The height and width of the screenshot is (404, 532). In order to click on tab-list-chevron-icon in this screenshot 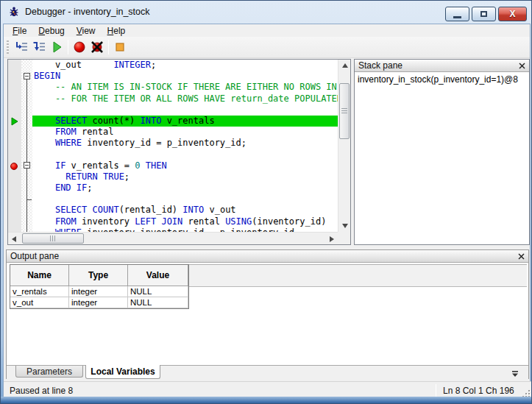, I will do `click(515, 375)`.